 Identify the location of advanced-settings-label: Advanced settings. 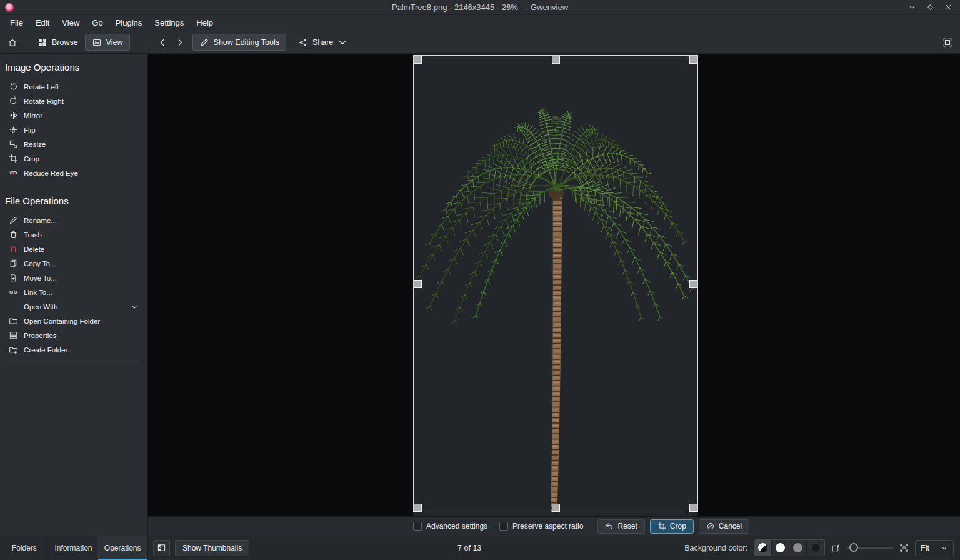
(457, 526).